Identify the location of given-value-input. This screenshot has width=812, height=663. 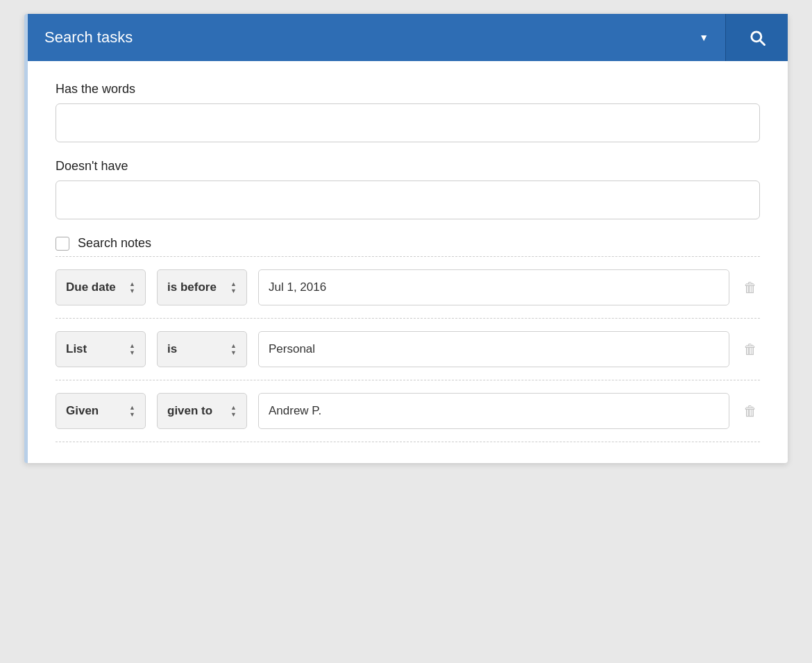
(494, 411).